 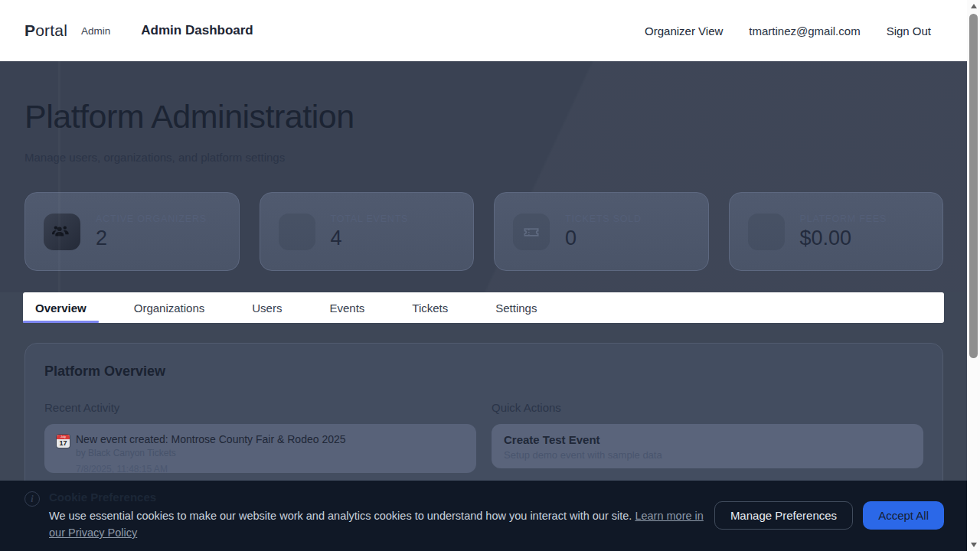 What do you see at coordinates (707, 455) in the screenshot?
I see `quick-action-description: Setup demo event with sample data` at bounding box center [707, 455].